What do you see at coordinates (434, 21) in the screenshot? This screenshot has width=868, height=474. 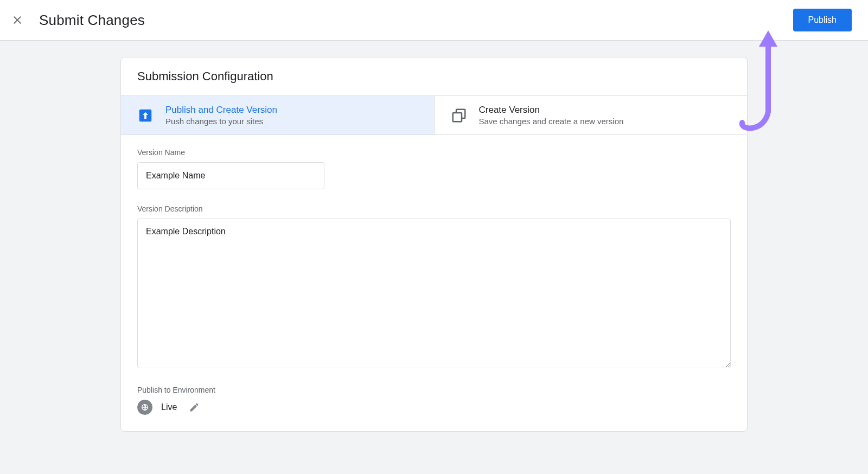 I see `header: Submit Changes Publish` at bounding box center [434, 21].